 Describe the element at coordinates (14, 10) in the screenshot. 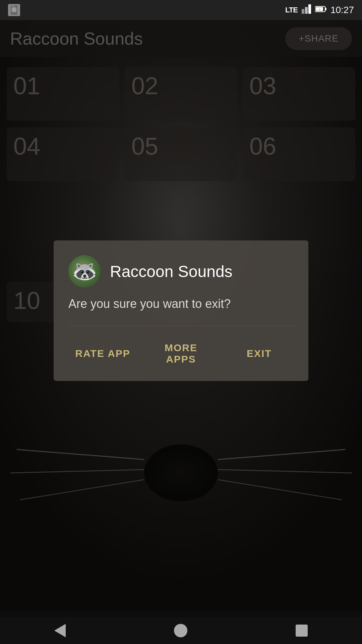

I see `sim-icon` at that location.